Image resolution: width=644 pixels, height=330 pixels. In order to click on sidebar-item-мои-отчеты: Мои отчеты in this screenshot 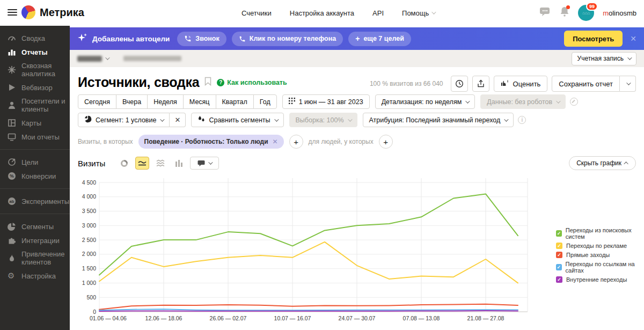, I will do `click(35, 137)`.